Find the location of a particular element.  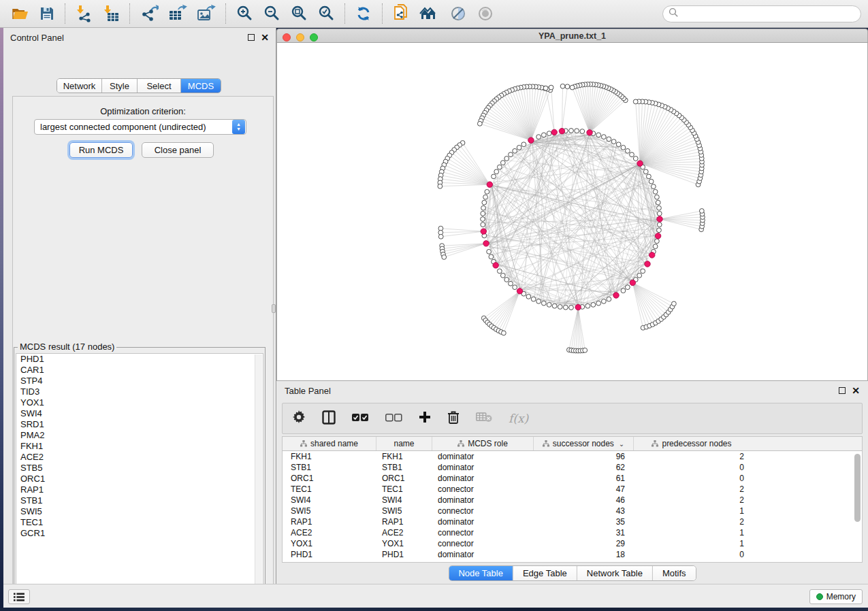

tab-edge-table: Edge Table is located at coordinates (545, 573).